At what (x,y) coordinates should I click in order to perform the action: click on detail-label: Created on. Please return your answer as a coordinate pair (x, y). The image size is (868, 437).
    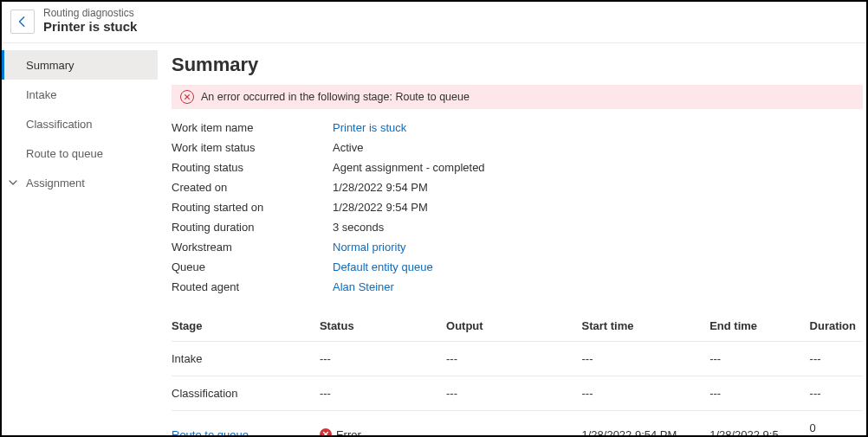
    Looking at the image, I should click on (252, 187).